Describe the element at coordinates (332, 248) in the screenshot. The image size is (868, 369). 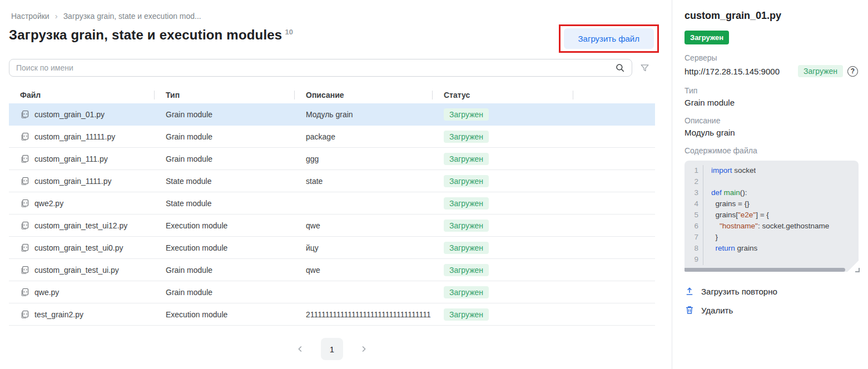
I see `table-row: custom_grain_test_ui0.pyExecution module…` at that location.